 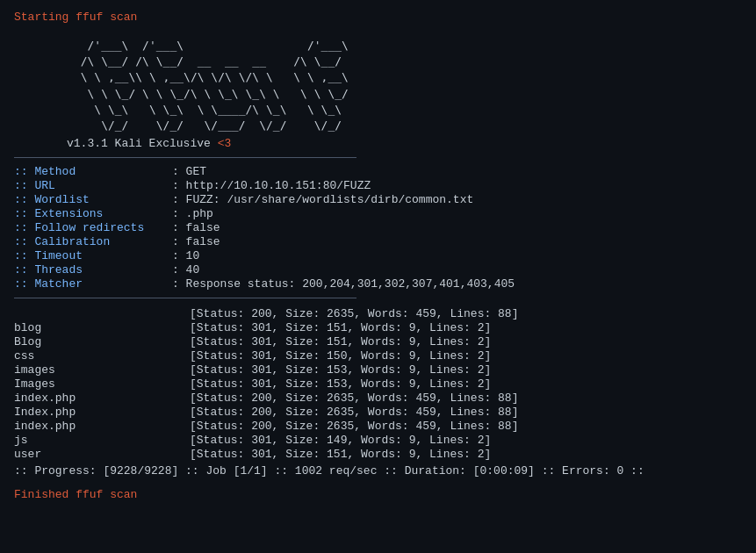 I want to click on config-key: :: Wordlist, so click(x=93, y=200).